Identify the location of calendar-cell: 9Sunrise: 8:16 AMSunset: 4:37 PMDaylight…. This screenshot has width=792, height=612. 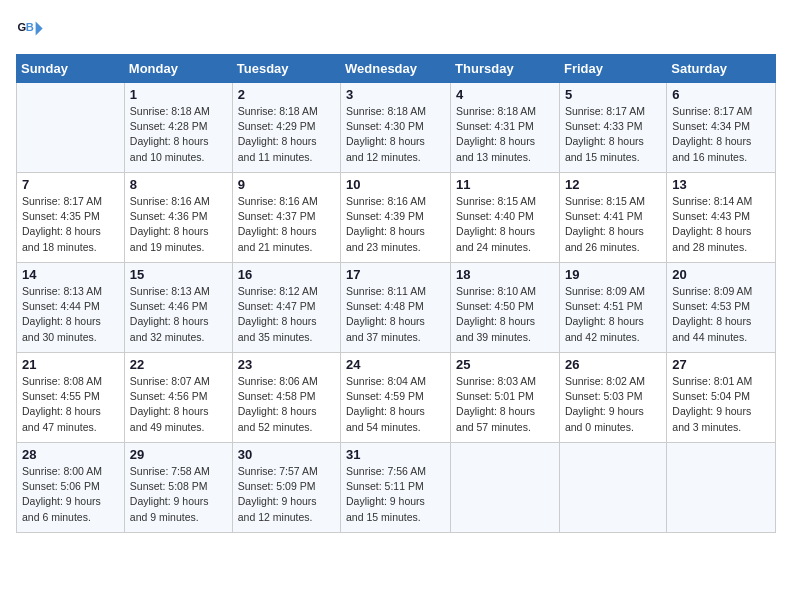
(286, 218).